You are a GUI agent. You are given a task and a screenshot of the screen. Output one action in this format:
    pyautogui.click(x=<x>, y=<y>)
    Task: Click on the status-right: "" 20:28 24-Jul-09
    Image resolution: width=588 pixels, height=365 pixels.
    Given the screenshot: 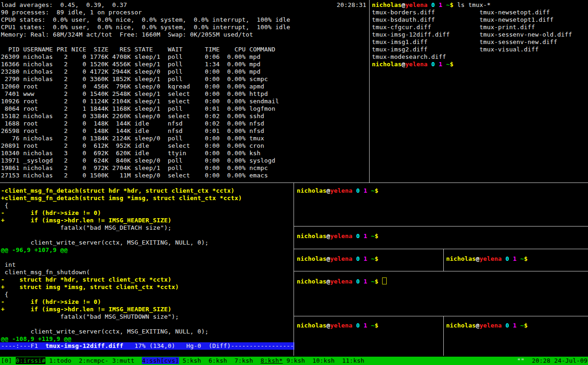 What is the action you would take?
    pyautogui.click(x=552, y=361)
    